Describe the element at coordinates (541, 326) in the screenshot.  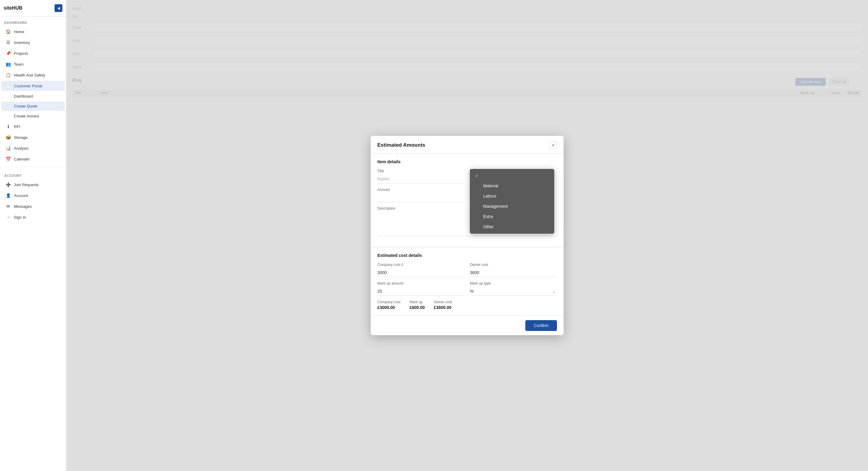
I see `confirm-button: Confirm` at that location.